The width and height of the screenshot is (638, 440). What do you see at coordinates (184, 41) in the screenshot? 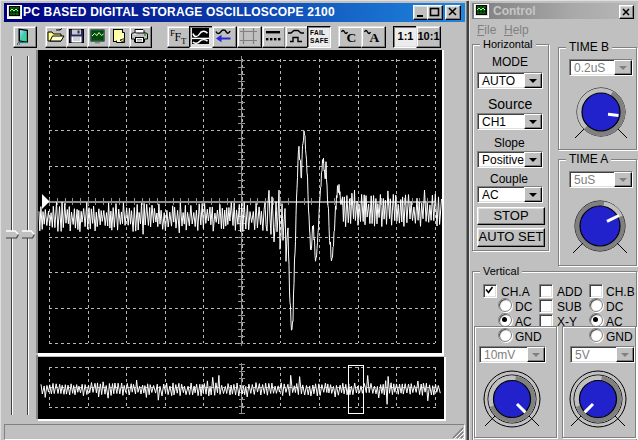
I see `svg-text: T` at bounding box center [184, 41].